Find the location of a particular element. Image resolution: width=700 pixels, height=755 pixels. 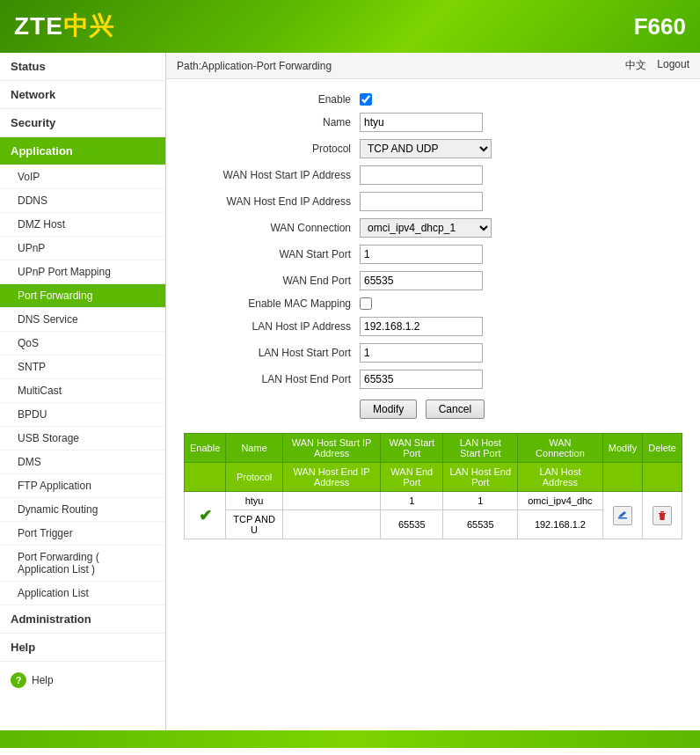

lan-end-port-input is located at coordinates (421, 379).